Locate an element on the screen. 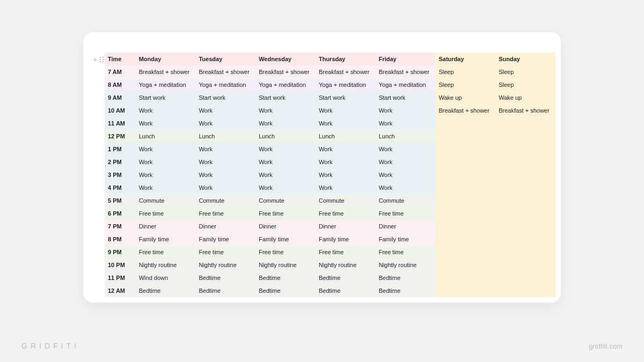 This screenshot has height=362, width=644. time-cell: 8 PM is located at coordinates (120, 239).